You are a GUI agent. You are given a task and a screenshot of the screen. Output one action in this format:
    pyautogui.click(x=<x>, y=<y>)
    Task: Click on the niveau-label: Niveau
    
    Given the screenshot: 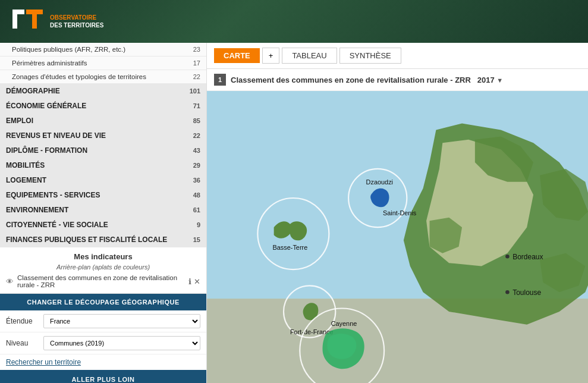 What is the action you would take?
    pyautogui.click(x=23, y=343)
    